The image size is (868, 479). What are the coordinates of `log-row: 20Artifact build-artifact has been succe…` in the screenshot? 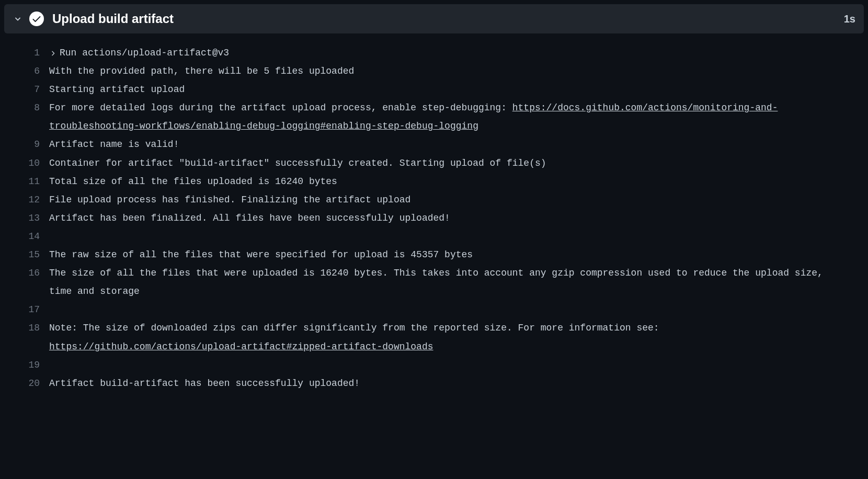 It's located at (434, 384).